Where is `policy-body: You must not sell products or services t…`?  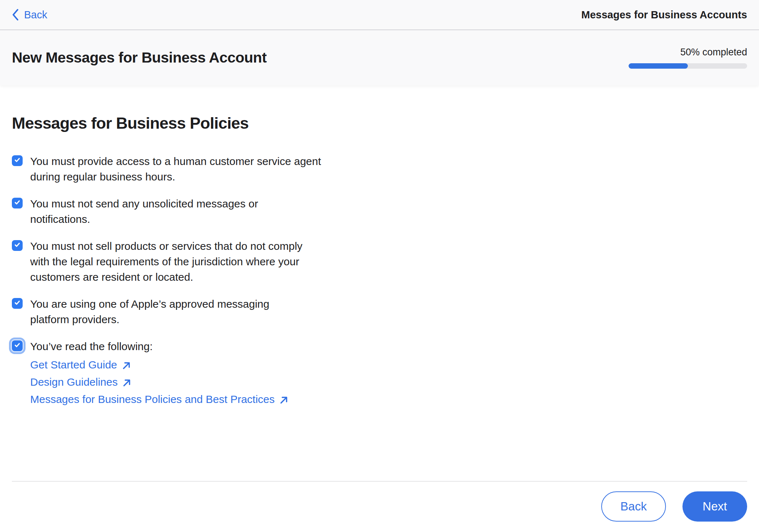
policy-body: You must not sell products or services t… is located at coordinates (166, 262).